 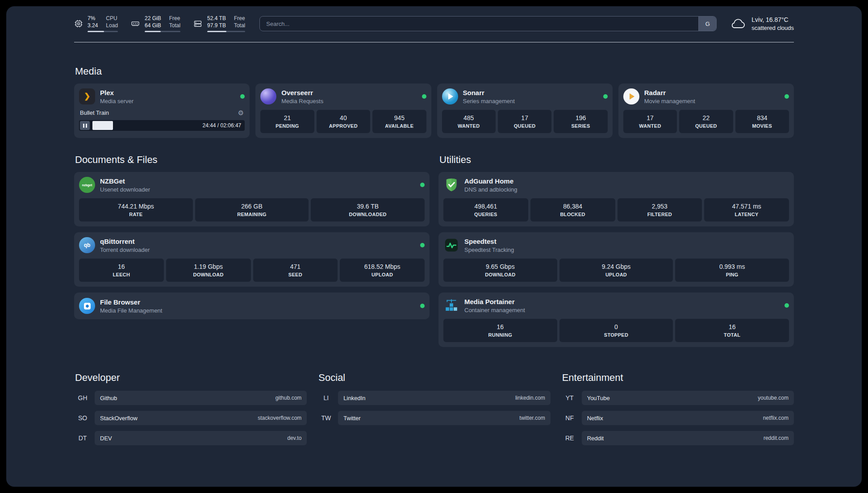 What do you see at coordinates (131, 302) in the screenshot?
I see `service-name: File Browser` at bounding box center [131, 302].